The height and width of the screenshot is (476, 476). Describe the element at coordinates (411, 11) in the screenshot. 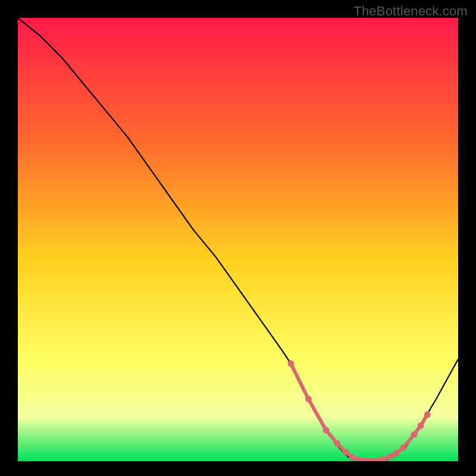

I see `watermark-label: TheBottleneck.com` at that location.